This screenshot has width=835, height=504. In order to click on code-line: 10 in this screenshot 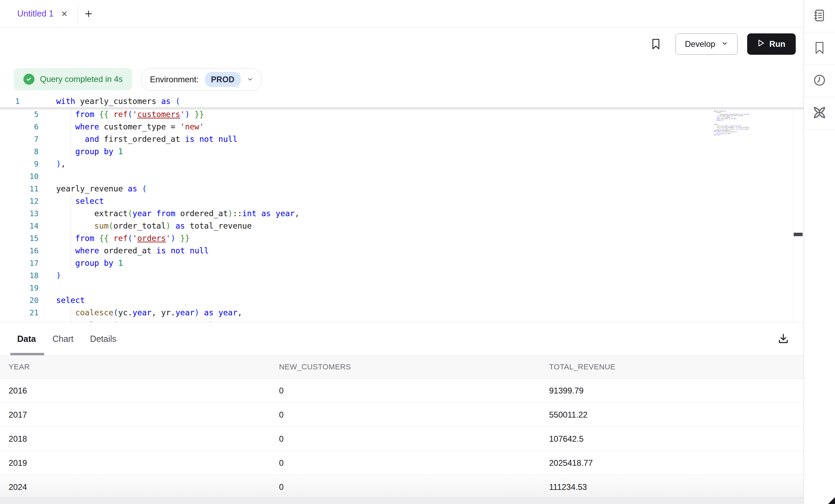, I will do `click(396, 176)`.